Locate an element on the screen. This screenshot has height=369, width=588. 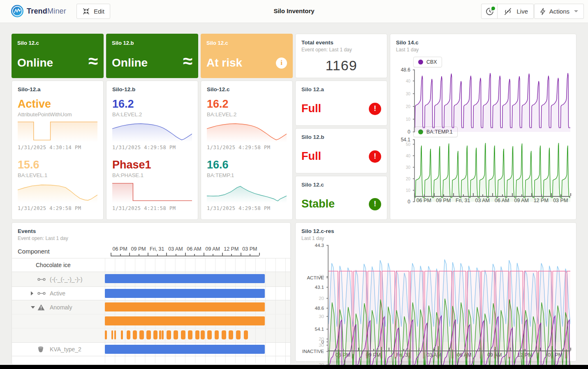
strip-row: 48.630200 is located at coordinates (436, 317).